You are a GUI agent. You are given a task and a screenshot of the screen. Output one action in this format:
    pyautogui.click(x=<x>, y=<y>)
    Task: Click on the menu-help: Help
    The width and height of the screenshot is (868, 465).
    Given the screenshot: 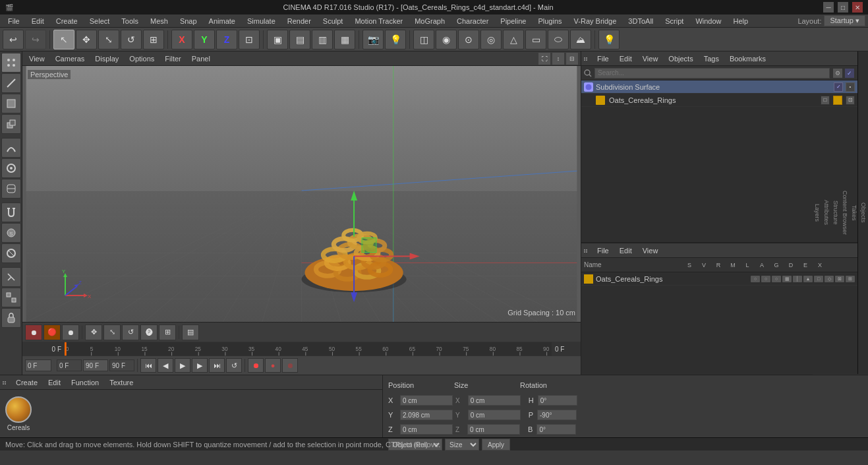 What is the action you would take?
    pyautogui.click(x=741, y=21)
    